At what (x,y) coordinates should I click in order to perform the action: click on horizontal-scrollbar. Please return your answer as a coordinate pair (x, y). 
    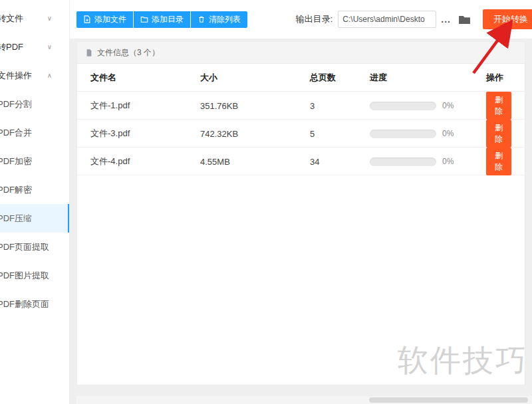
    Looking at the image, I should click on (305, 400).